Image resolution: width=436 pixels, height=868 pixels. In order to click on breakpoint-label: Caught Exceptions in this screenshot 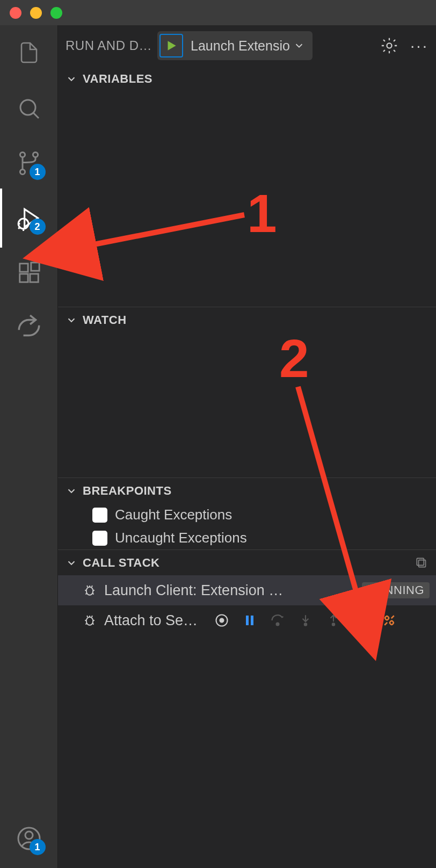, I will do `click(173, 515)`.